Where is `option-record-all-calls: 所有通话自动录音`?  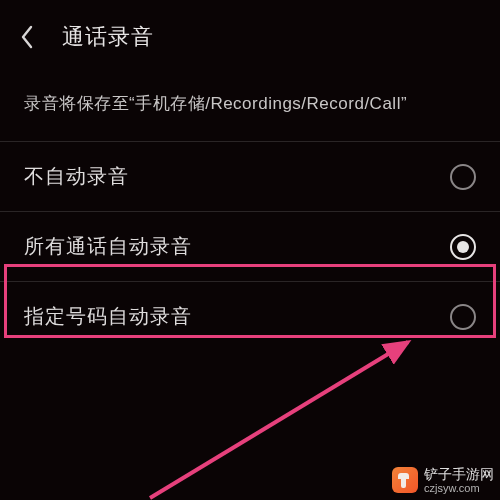
option-record-all-calls: 所有通话自动录音 is located at coordinates (250, 246).